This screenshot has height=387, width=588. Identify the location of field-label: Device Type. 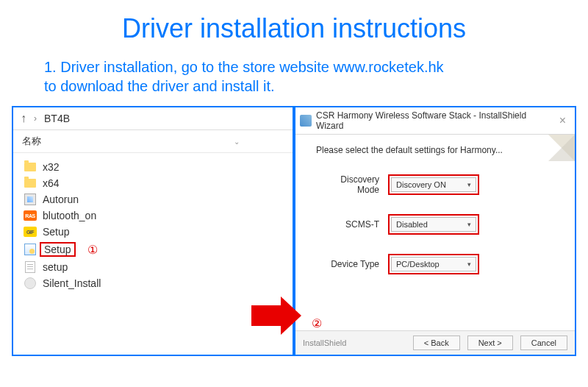
(352, 264).